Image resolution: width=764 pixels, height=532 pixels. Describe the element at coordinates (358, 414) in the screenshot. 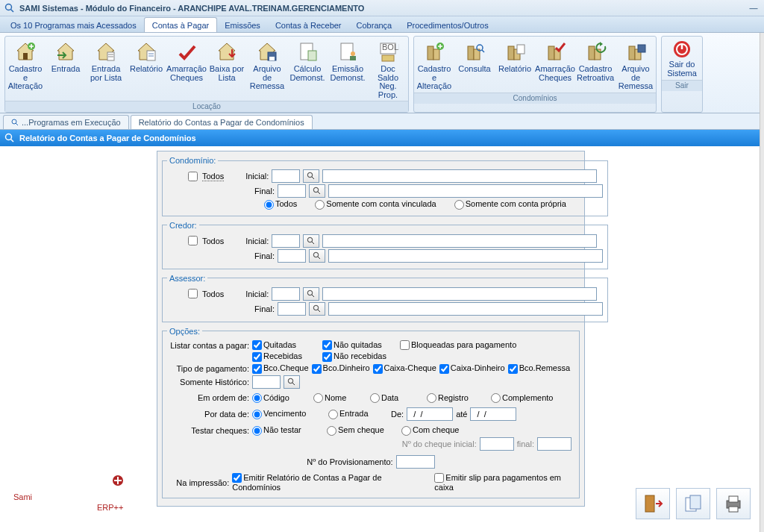

I see `rad-entrada: Entrada` at that location.